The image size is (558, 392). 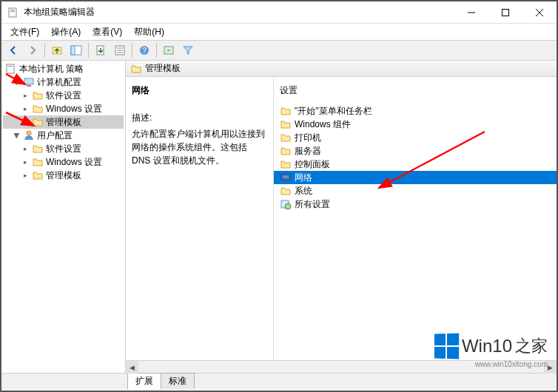 What do you see at coordinates (64, 109) in the screenshot?
I see `tree-windows-settings: ▸ Windows 设置` at bounding box center [64, 109].